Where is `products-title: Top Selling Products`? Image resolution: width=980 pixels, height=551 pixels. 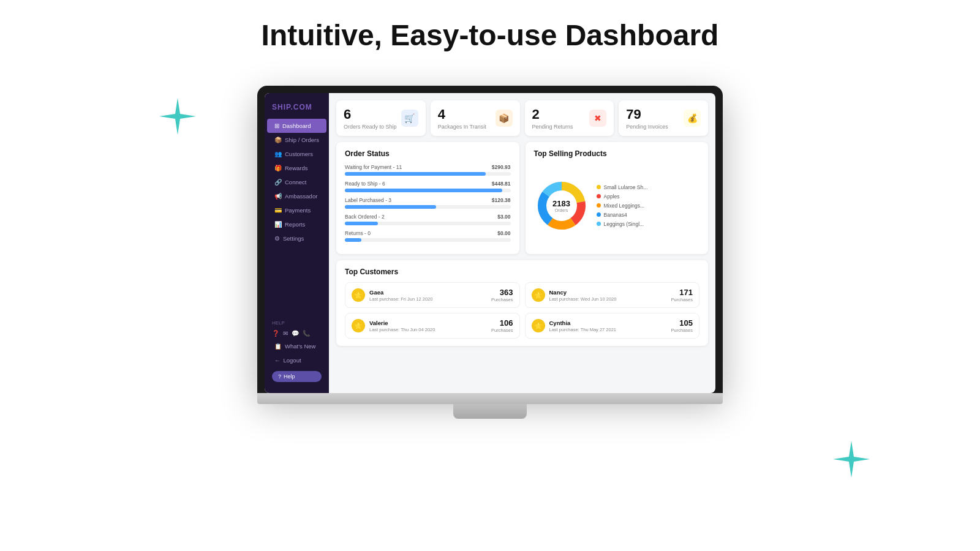 products-title: Top Selling Products is located at coordinates (617, 154).